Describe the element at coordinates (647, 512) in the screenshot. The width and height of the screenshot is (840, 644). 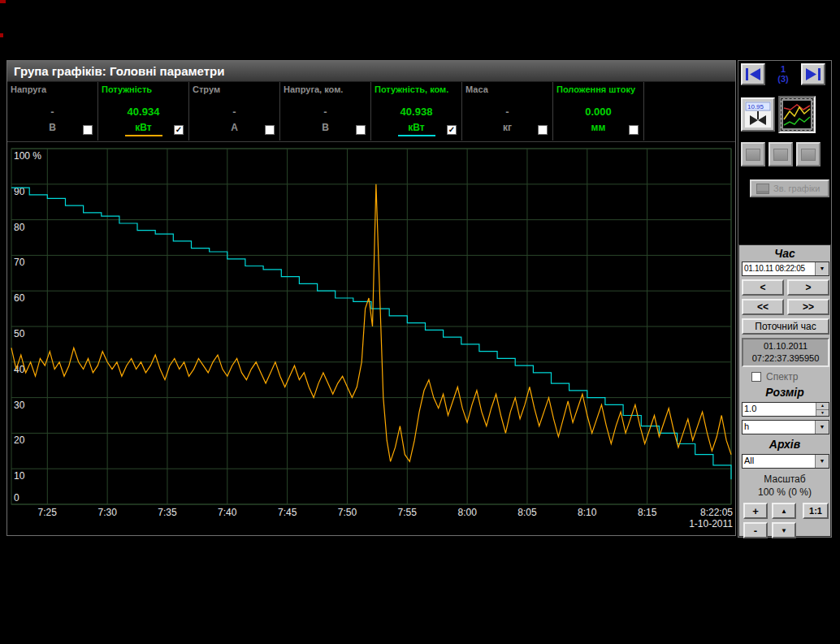
I see `svg-text: 8:15` at that location.